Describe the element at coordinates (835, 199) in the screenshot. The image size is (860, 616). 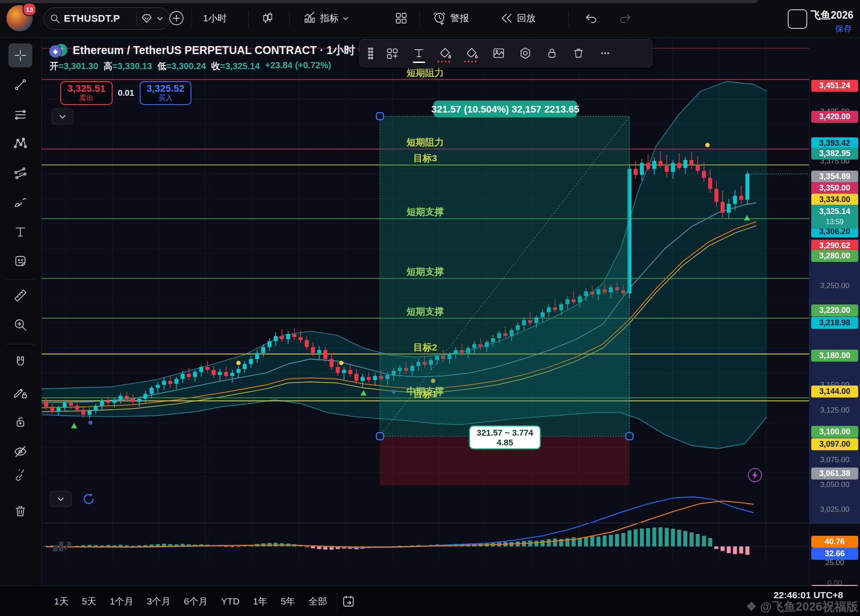
I see `price-axis-badge: 3,334.00` at that location.